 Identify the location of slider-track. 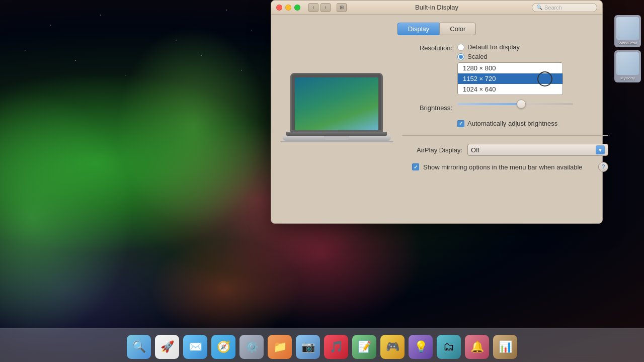
(515, 104).